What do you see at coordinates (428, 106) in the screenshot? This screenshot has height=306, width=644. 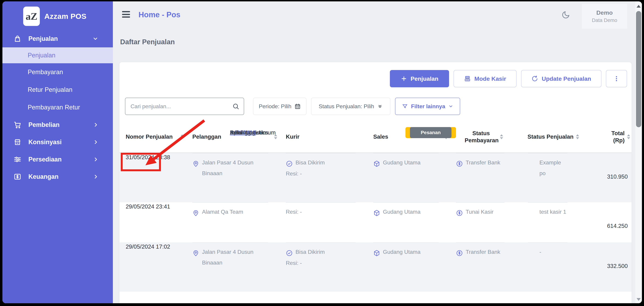 I see `filter-lainnya-button: Filter lainnya` at bounding box center [428, 106].